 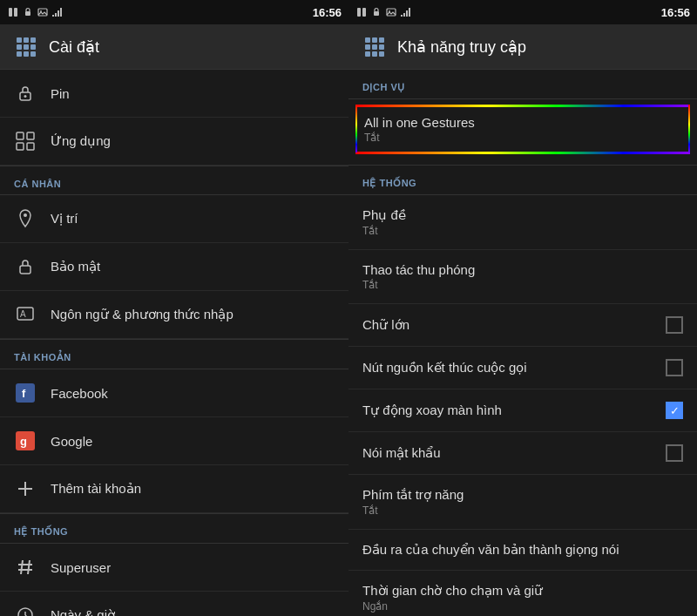 What do you see at coordinates (362, 12) in the screenshot?
I see `r-sim-icon` at bounding box center [362, 12].